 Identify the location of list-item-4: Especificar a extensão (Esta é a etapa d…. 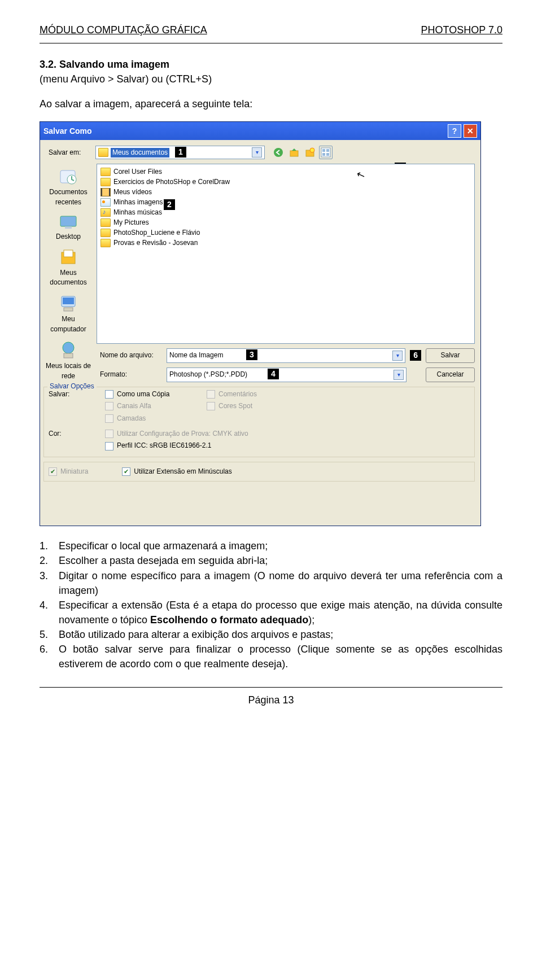
(281, 613).